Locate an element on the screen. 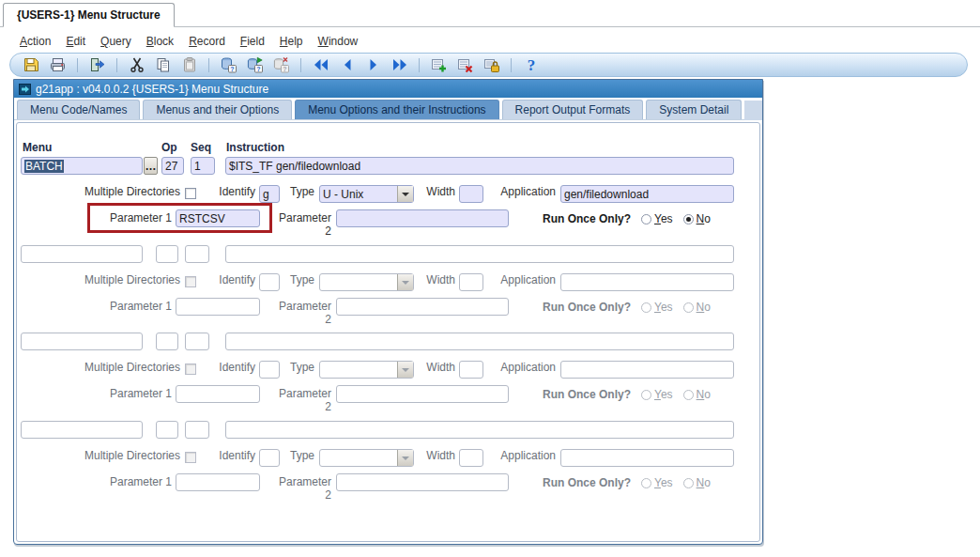 The image size is (980, 557). menu-help: Help is located at coordinates (291, 41).